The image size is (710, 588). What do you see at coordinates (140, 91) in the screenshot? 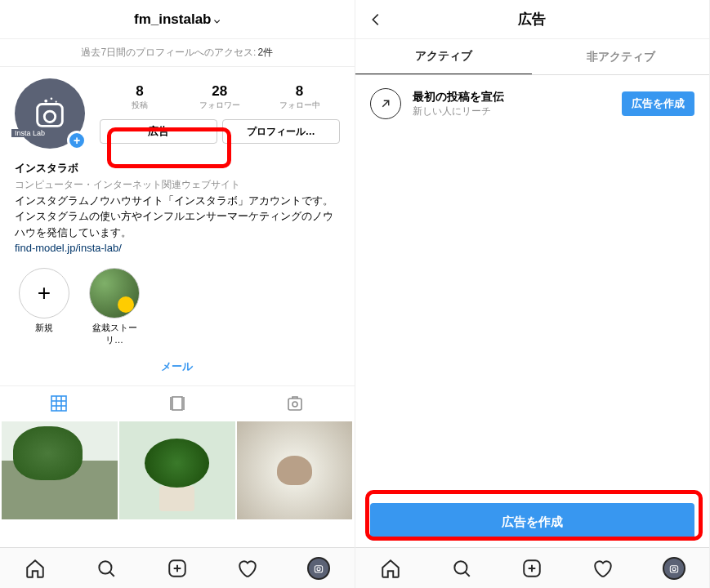
I see `posts-count: 8` at bounding box center [140, 91].